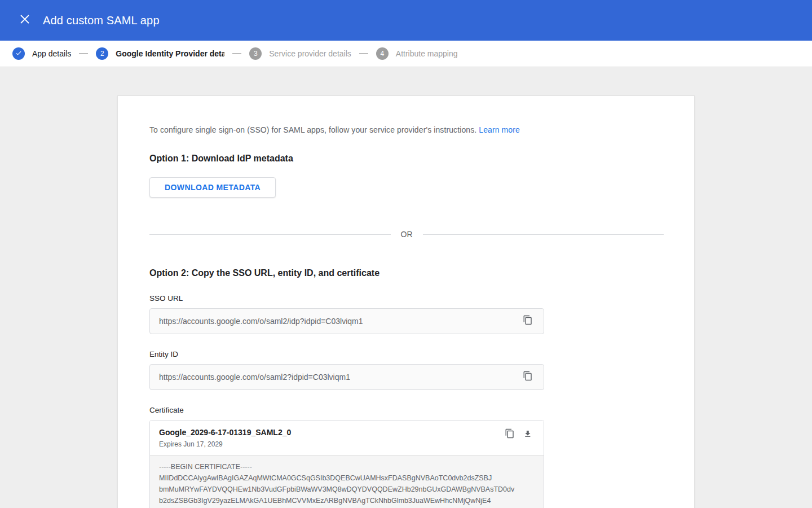  I want to click on close-button, so click(25, 20).